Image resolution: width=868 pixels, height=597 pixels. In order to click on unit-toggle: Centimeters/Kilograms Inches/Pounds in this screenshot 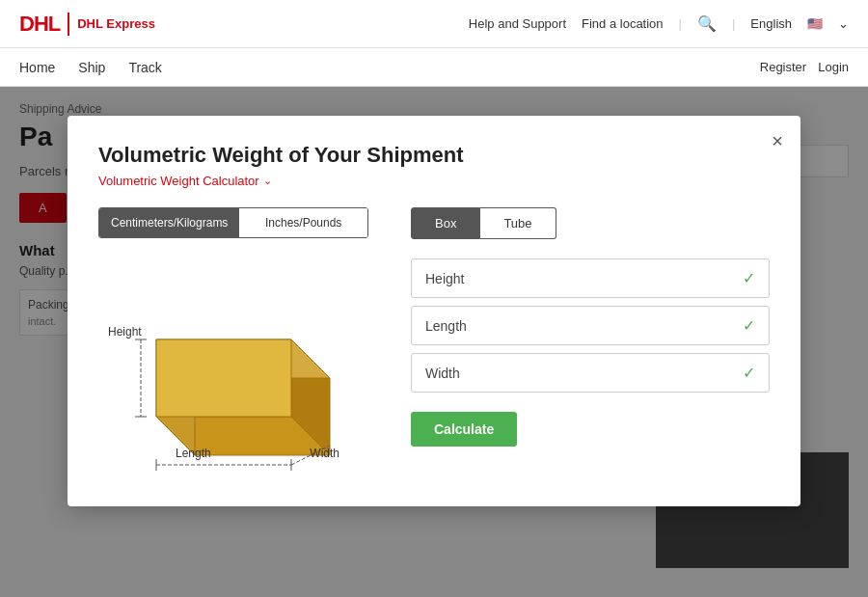, I will do `click(233, 223)`.